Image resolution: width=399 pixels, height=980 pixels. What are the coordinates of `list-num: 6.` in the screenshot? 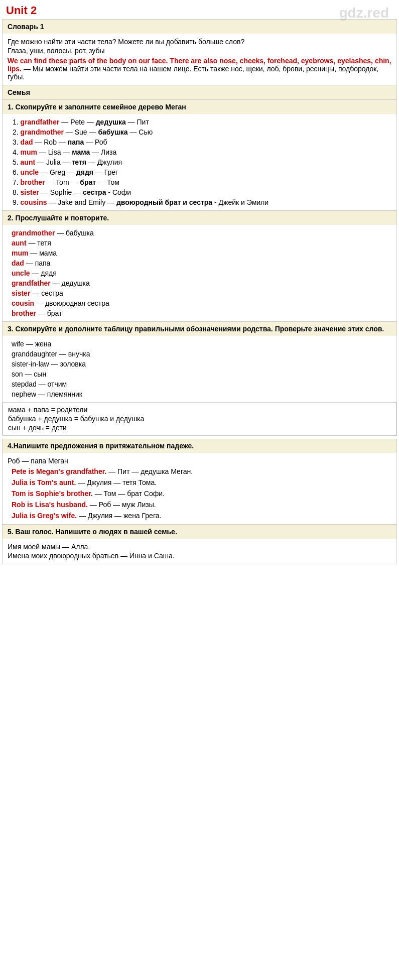 It's located at (17, 172).